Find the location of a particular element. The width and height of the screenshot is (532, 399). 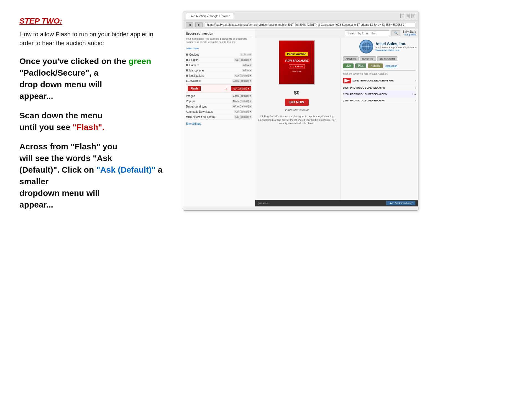

sidebar-section-title: Secure connection is located at coordinates (219, 34).